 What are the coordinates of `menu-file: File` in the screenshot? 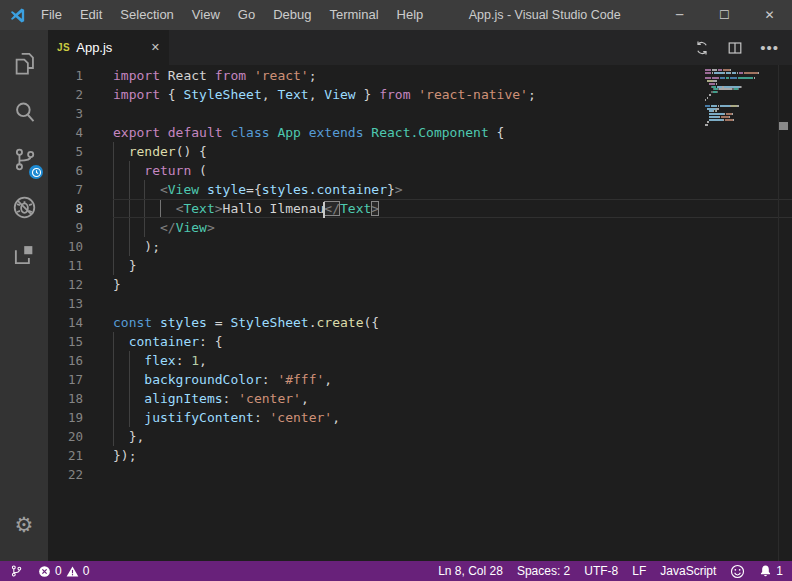 It's located at (52, 15).